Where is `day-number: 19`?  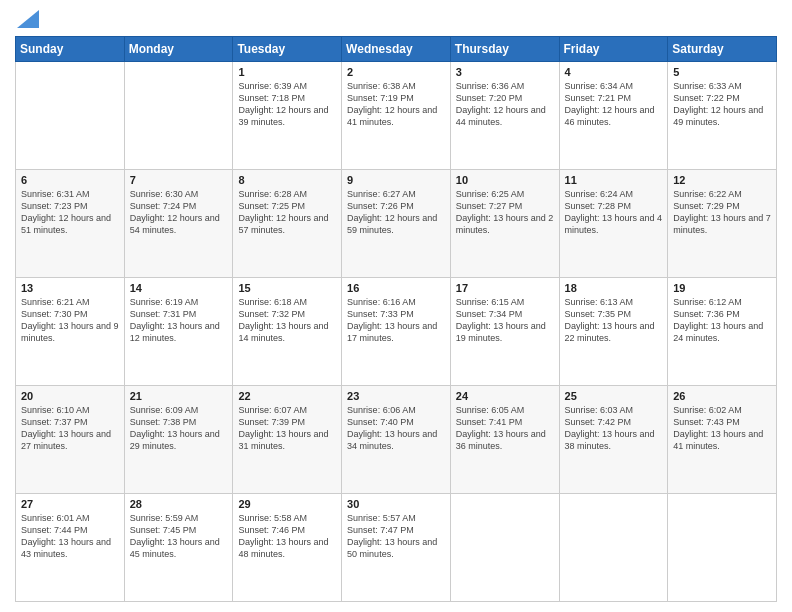 day-number: 19 is located at coordinates (722, 288).